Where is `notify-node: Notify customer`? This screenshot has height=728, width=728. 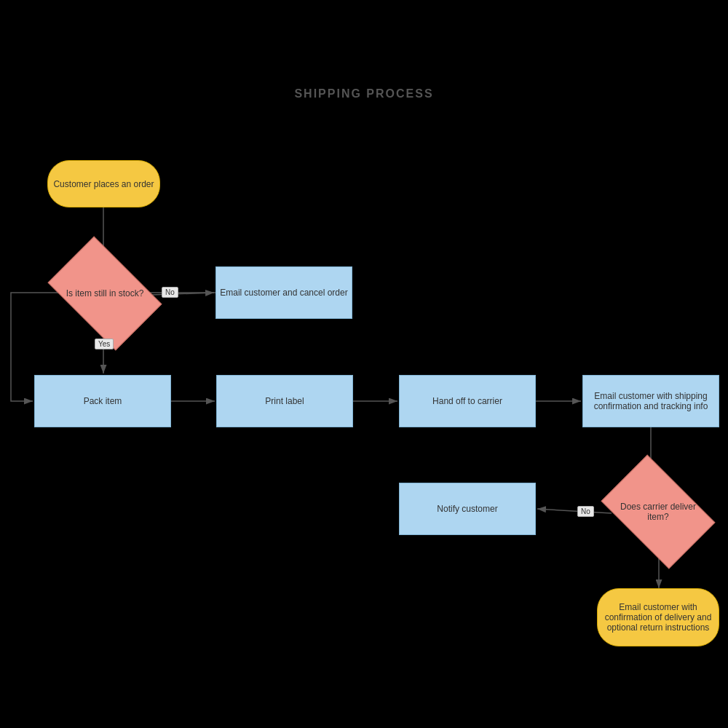
notify-node: Notify customer is located at coordinates (467, 509).